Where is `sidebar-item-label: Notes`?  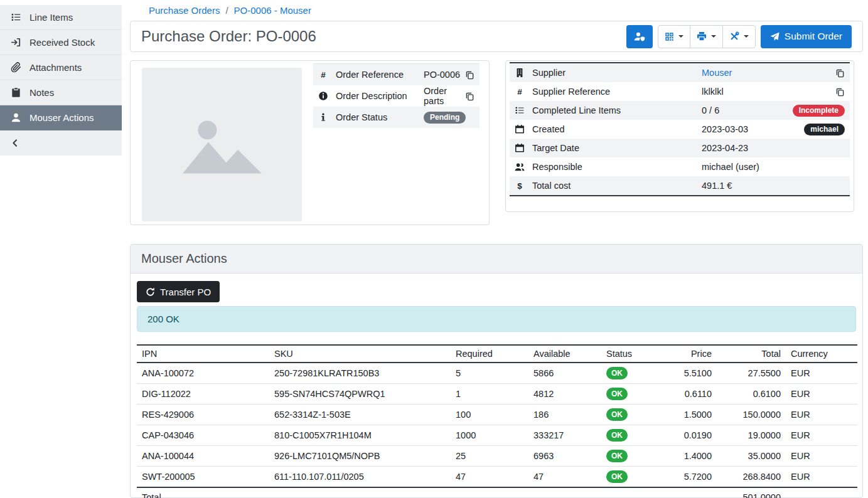 sidebar-item-label: Notes is located at coordinates (41, 93).